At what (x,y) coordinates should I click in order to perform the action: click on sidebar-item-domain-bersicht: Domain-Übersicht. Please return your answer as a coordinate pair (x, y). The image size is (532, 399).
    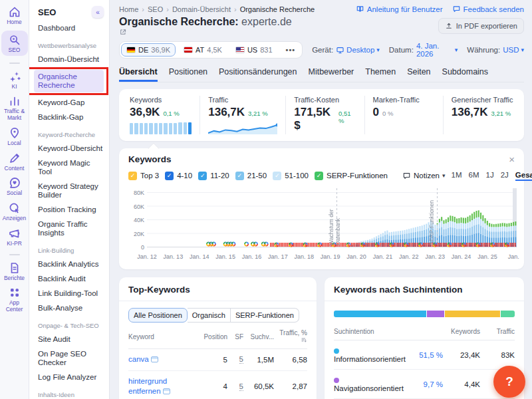
    Looking at the image, I should click on (70, 60).